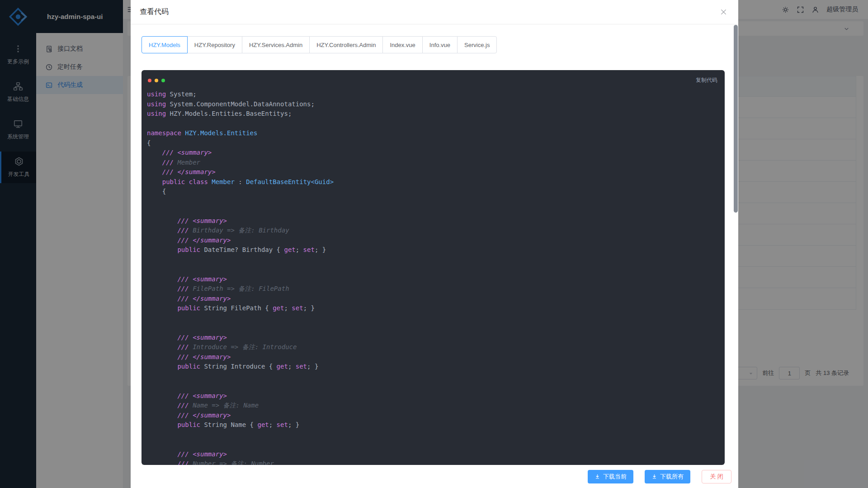 This screenshot has height=488, width=868. What do you see at coordinates (433, 45) in the screenshot?
I see `code-tabs: HZY.ModelsHZY.RepositoryHZY.Services.Adm…` at bounding box center [433, 45].